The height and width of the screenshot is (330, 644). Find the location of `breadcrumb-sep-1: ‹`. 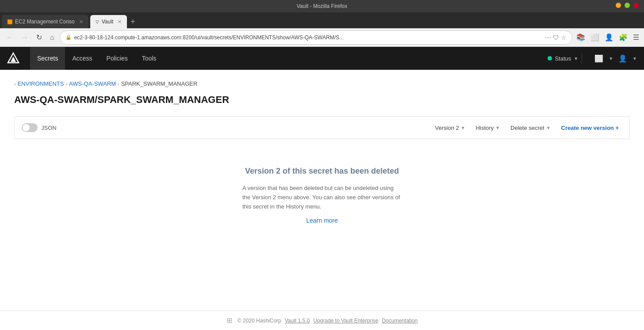

breadcrumb-sep-1: ‹ is located at coordinates (15, 84).